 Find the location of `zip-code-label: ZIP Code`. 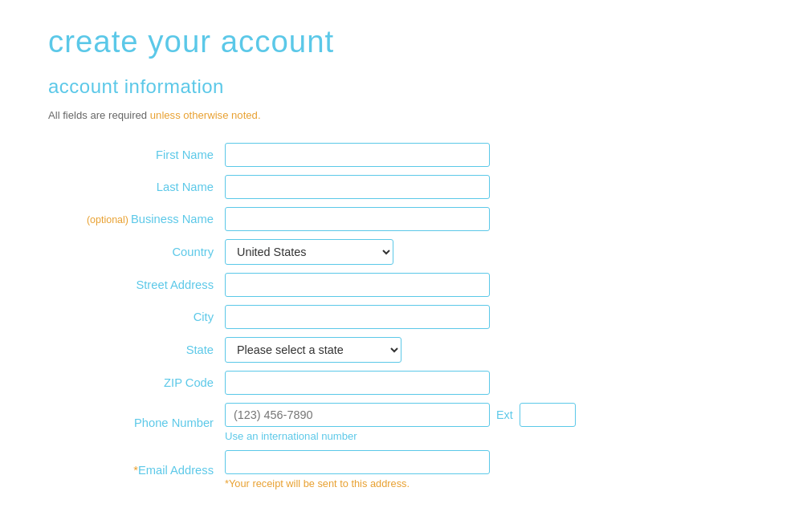

zip-code-label: ZIP Code is located at coordinates (189, 383).